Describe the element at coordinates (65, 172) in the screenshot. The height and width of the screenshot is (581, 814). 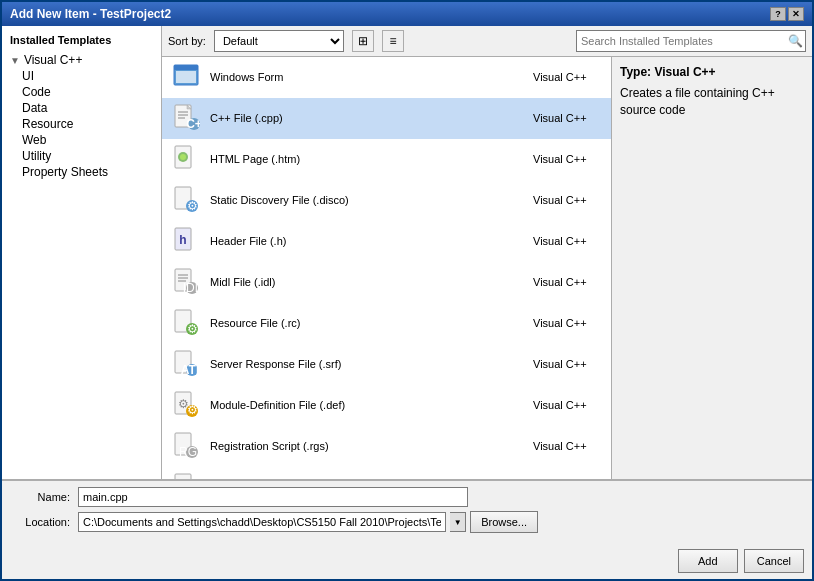
I see `sidebar-item-property-sheets-label: Property Sheets` at that location.